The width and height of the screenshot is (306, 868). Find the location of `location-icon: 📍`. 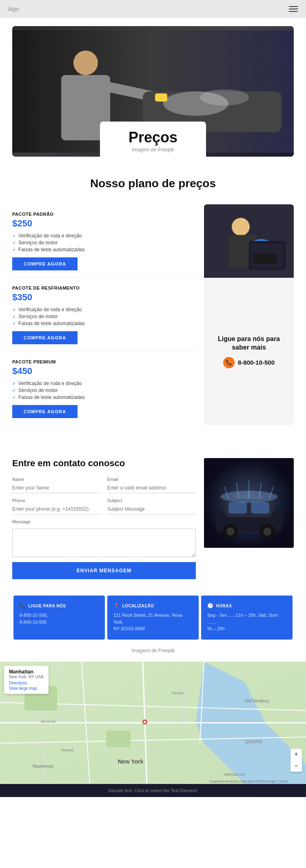

location-icon: 📍 is located at coordinates (117, 606).